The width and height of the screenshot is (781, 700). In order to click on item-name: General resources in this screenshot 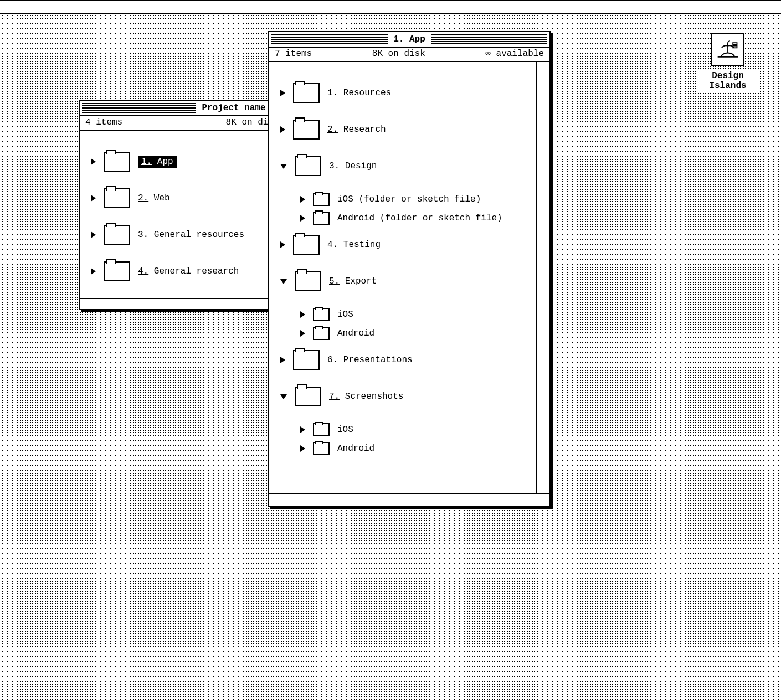, I will do `click(196, 235)`.